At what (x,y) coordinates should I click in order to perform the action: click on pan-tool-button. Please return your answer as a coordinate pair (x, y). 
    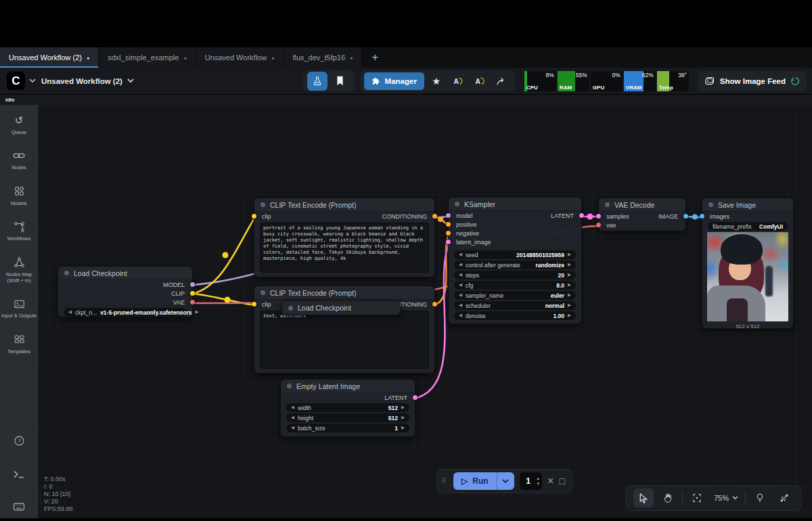
    Looking at the image, I should click on (668, 498).